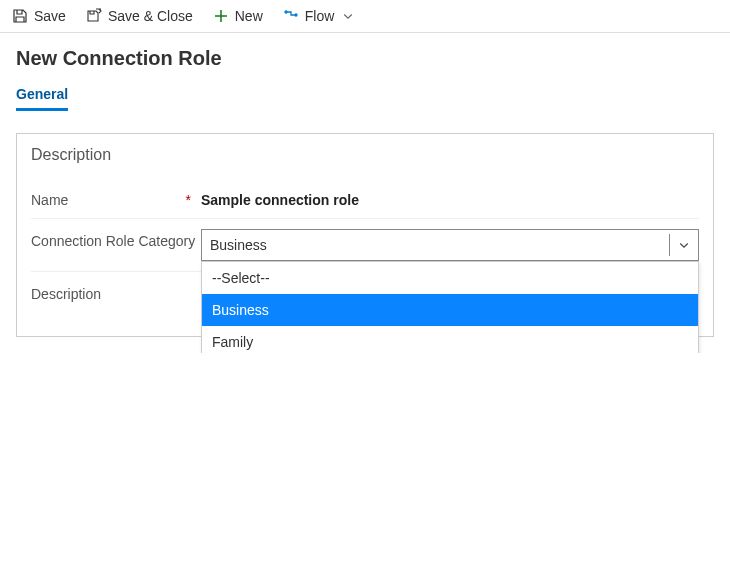  I want to click on category-dropdown: --Select--BusinessFamilySocialSalesOther…, so click(450, 307).